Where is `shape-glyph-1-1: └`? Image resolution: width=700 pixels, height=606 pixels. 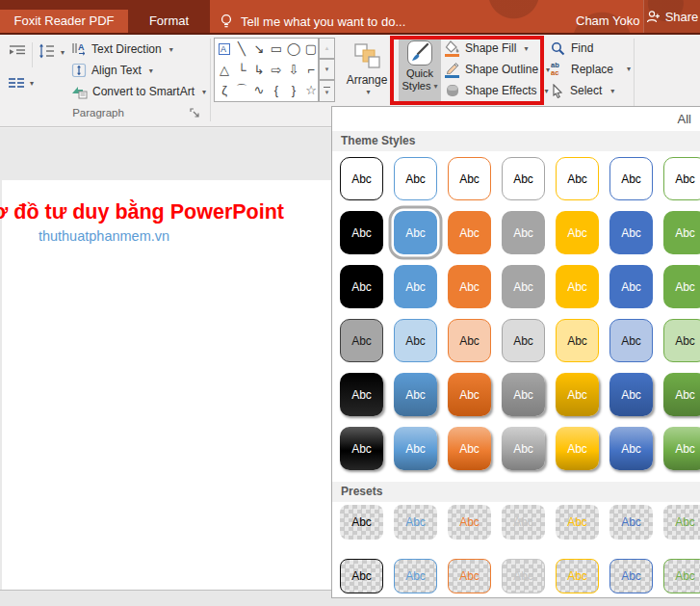 shape-glyph-1-1: └ is located at coordinates (242, 70).